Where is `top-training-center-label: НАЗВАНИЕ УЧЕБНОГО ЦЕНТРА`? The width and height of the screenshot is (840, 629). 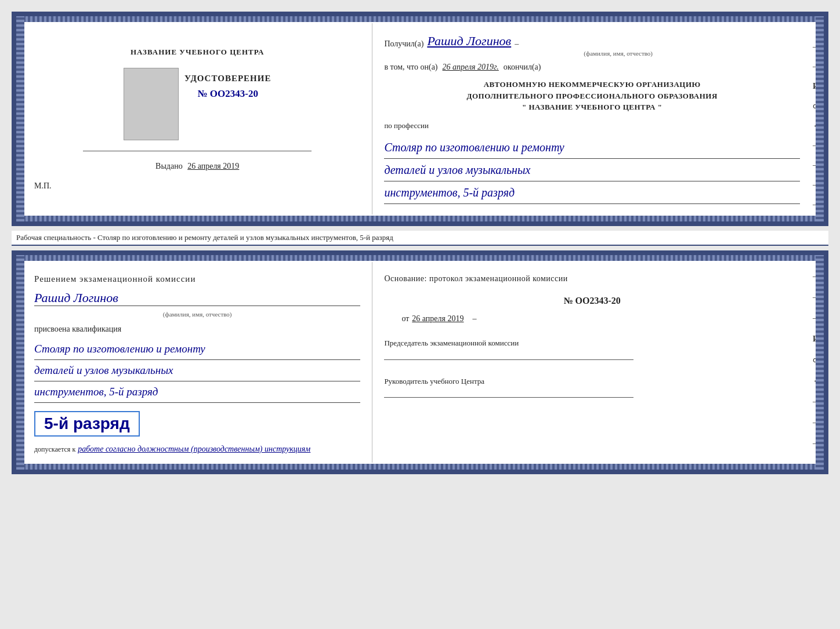 top-training-center-label: НАЗВАНИЕ УЧЕБНОГО ЦЕНТРА is located at coordinates (197, 52).